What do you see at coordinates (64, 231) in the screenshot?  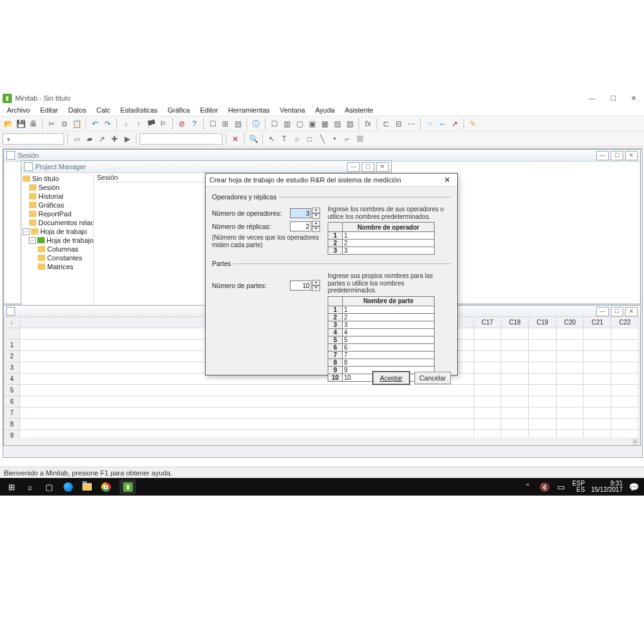 I see `tree-worksheets: Hoja de trabajo` at bounding box center [64, 231].